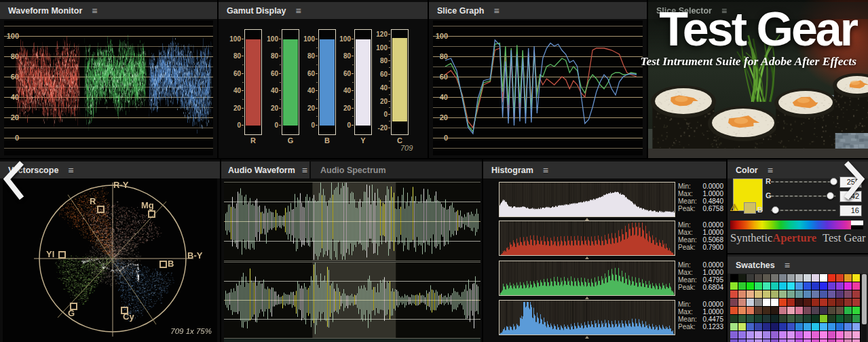  Describe the element at coordinates (831, 195) in the screenshot. I see `slider-knob-g` at that location.